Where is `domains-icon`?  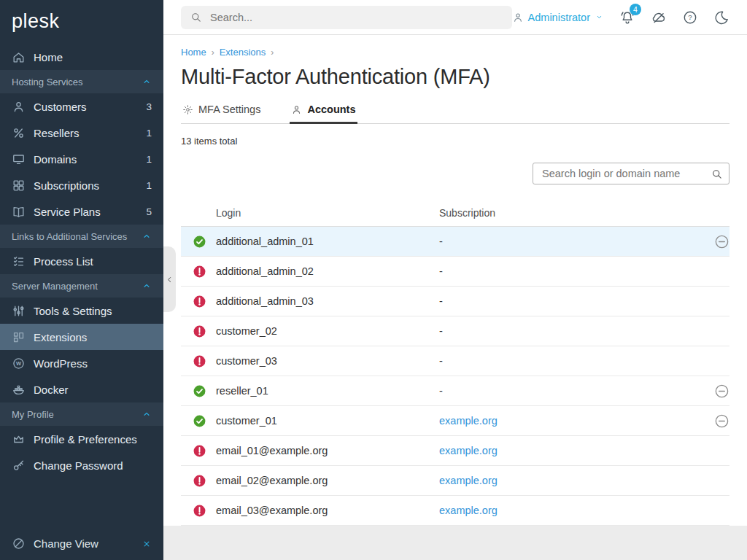 domains-icon is located at coordinates (19, 159).